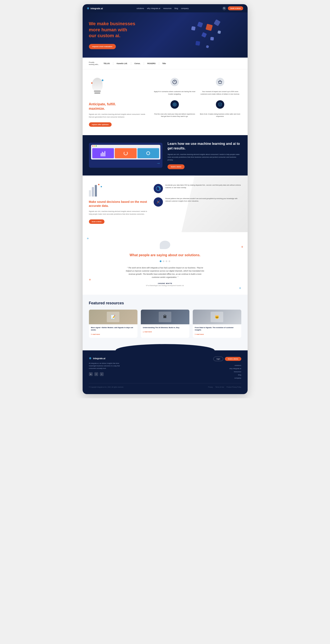 The width and height of the screenshot is (330, 644). Describe the element at coordinates (234, 387) in the screenshot. I see `footer-product-privacy: Product Privacy Policy` at that location.